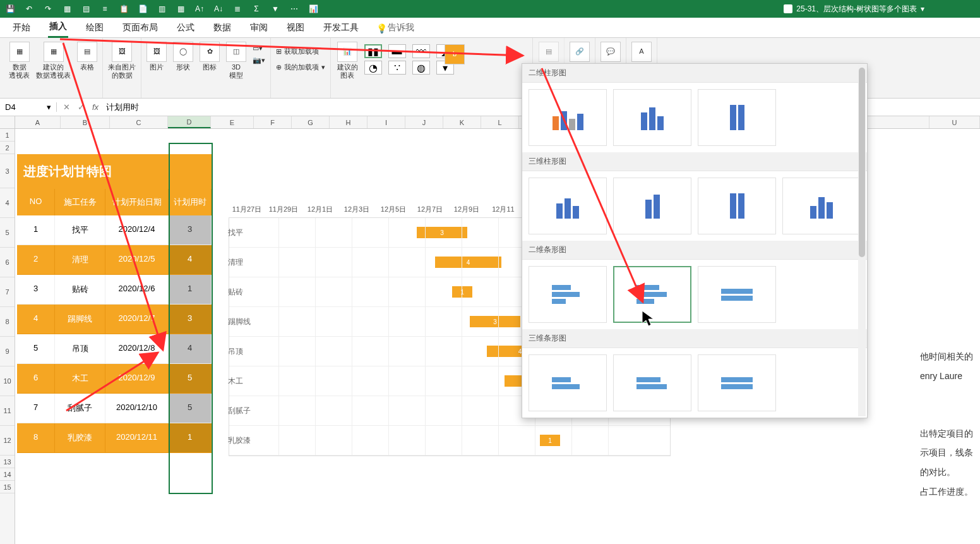  Describe the element at coordinates (19, 61) in the screenshot. I see `pivot-table-button: ▦数据 透视表` at that location.